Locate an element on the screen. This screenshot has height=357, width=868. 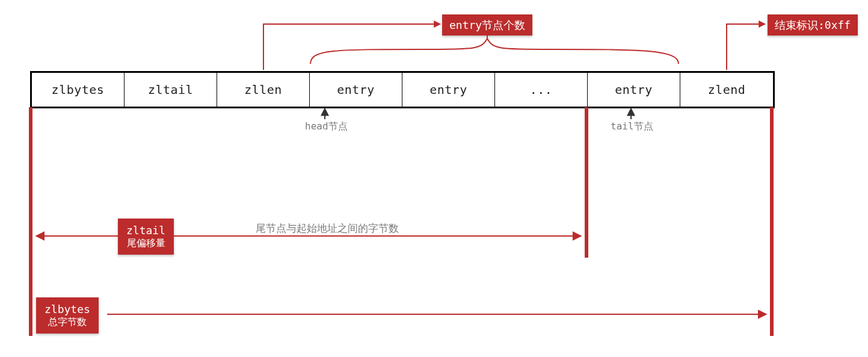
cell-entry-head: entry is located at coordinates (356, 90).